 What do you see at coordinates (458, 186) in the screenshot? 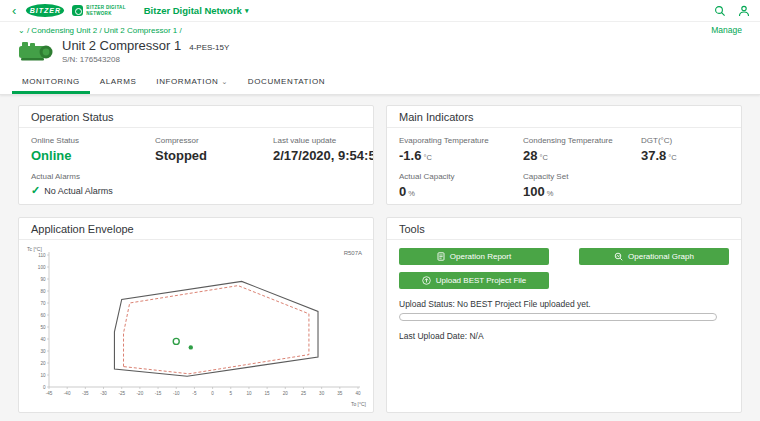
I see `field-actual-capacity: Actual Capacity 0%` at bounding box center [458, 186].